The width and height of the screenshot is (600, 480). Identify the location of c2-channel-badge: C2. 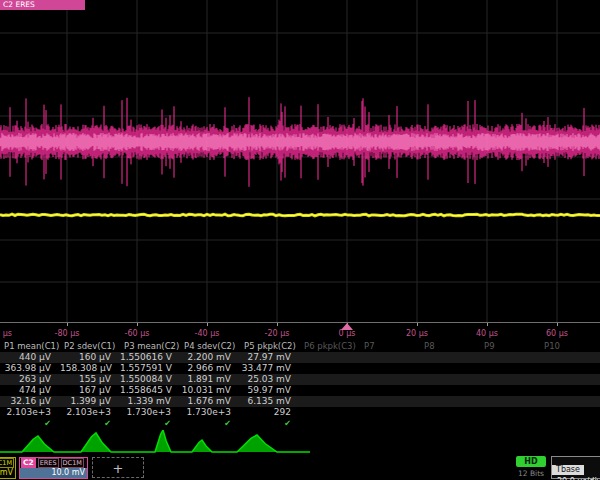
(28, 463).